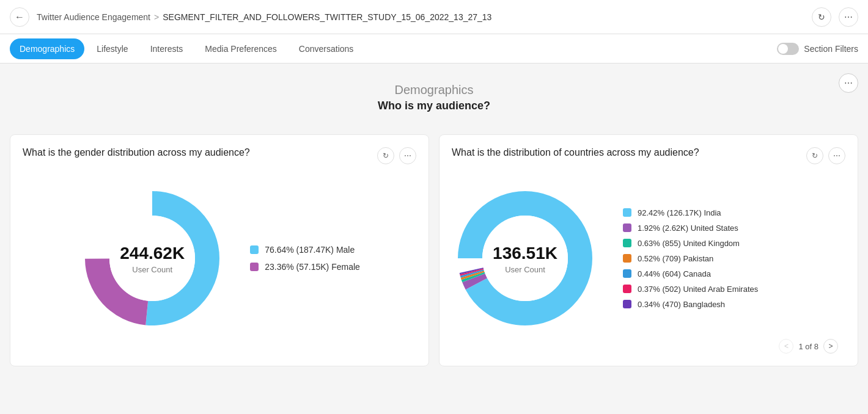 This screenshot has height=414, width=868. What do you see at coordinates (831, 49) in the screenshot?
I see `section-filters-label: Section Filters` at bounding box center [831, 49].